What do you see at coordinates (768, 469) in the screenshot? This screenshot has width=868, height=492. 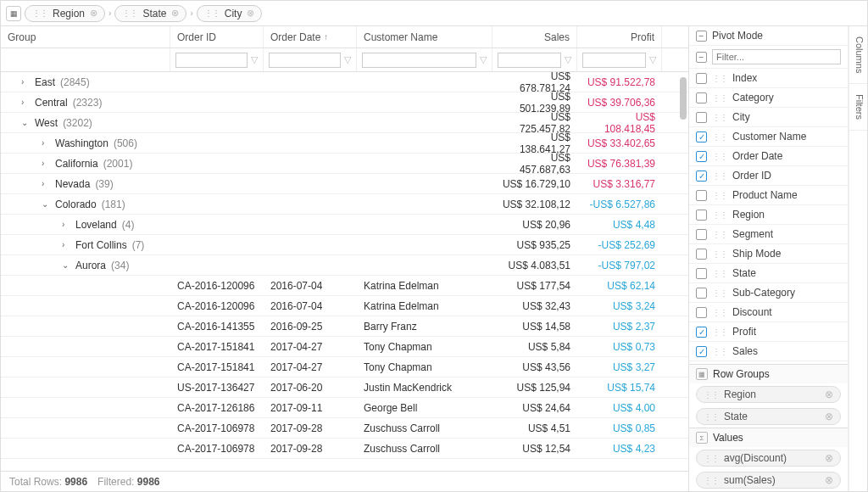 I see `values-list: ⋮⋮avg(Discount)⊗⋮⋮sum(Sales)⊗` at bounding box center [768, 469].